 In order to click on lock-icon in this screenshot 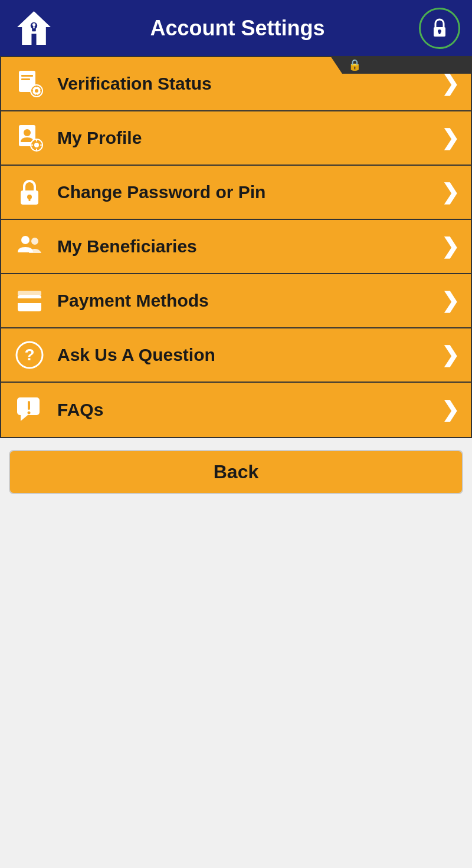, I will do `click(440, 28)`.